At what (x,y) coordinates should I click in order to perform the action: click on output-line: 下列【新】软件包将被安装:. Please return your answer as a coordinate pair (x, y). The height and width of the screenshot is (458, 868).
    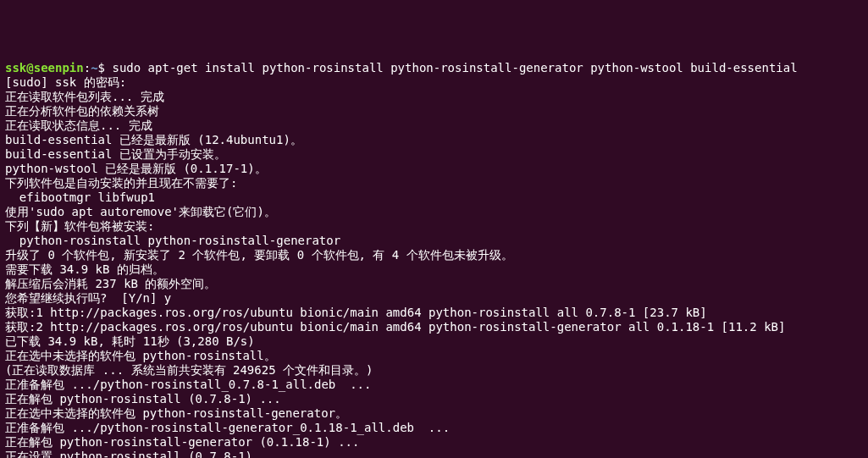
    Looking at the image, I should click on (434, 227).